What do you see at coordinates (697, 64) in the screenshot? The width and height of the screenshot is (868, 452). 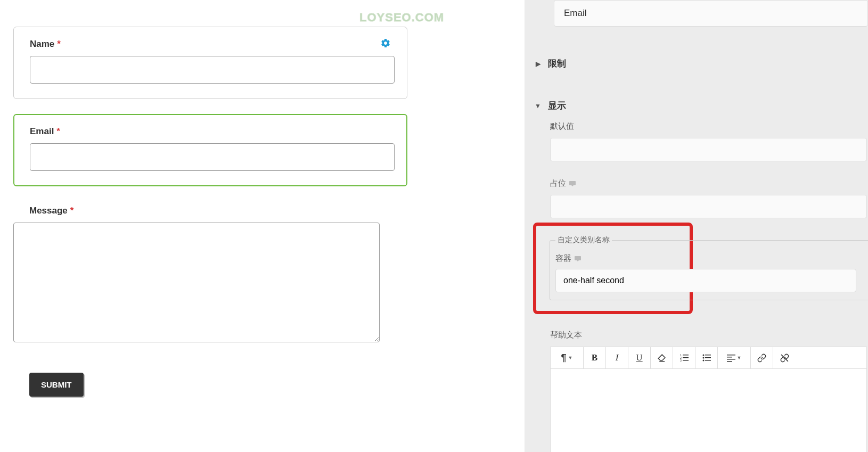 I see `restriction-section-header: ▶ 限制` at bounding box center [697, 64].